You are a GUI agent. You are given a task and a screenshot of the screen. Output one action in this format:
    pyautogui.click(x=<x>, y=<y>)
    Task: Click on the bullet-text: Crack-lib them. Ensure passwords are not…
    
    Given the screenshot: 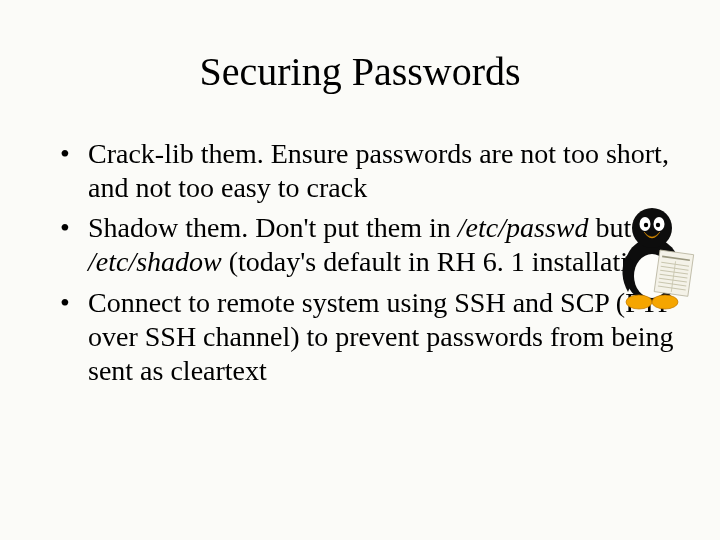 What is the action you would take?
    pyautogui.click(x=378, y=170)
    